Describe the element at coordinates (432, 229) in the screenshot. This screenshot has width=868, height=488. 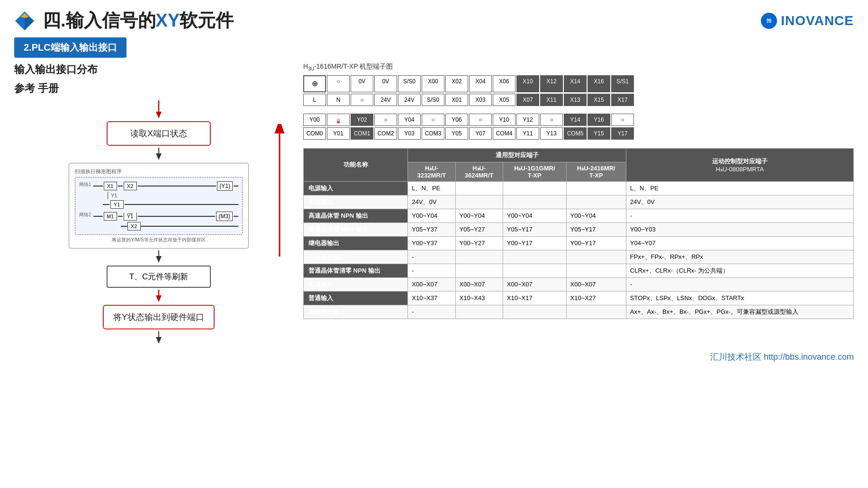
I see `td-3232-4: Y05~Y37` at that location.